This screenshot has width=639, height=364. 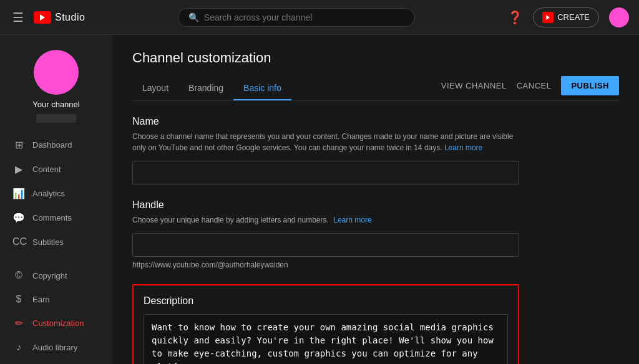 I want to click on tabs: Layout Branding Basic info, so click(x=212, y=89).